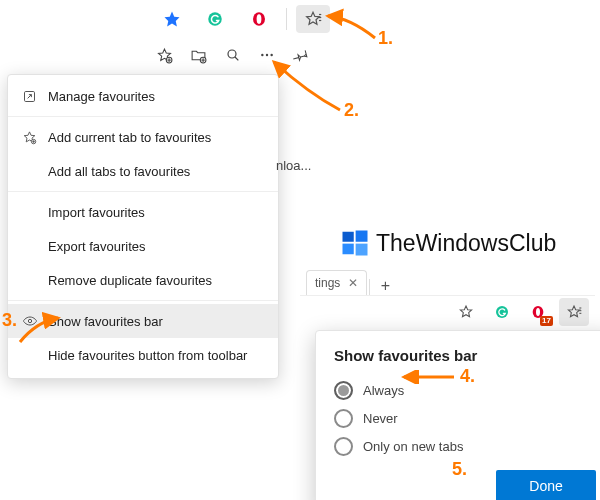 The width and height of the screenshot is (600, 500). Describe the element at coordinates (301, 55) in the screenshot. I see `pin-icon` at that location.